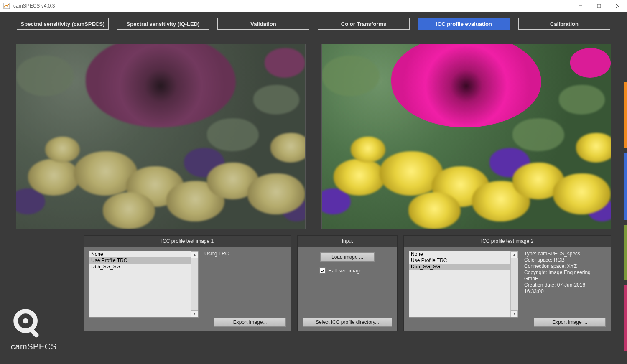 The height and width of the screenshot is (364, 627). I want to click on brand-logo: camSPECS, so click(34, 329).